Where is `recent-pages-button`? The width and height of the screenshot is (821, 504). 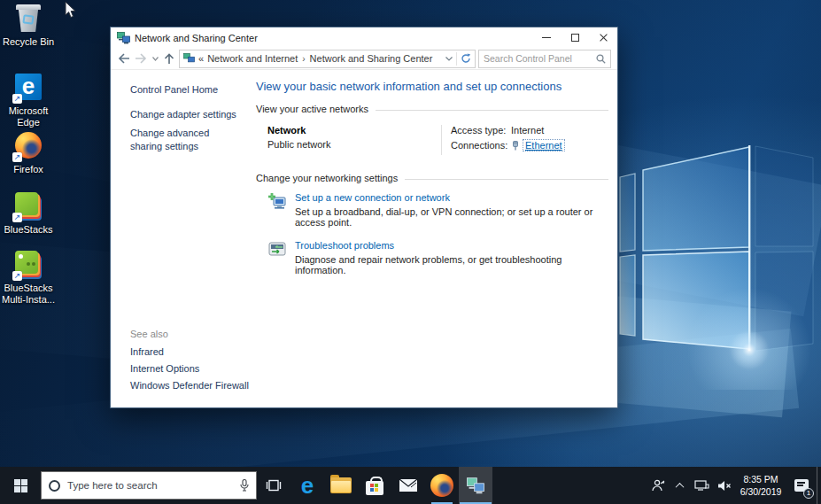
recent-pages-button is located at coordinates (155, 58).